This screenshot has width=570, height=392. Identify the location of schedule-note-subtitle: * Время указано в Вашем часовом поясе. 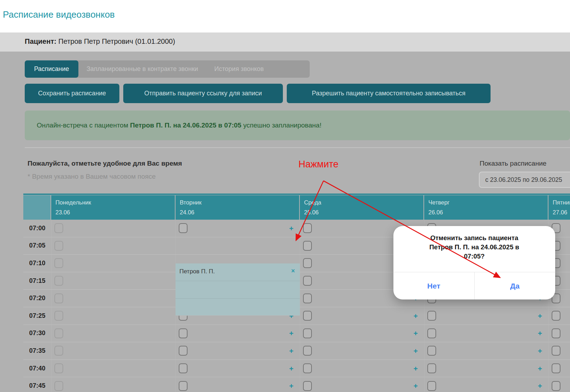
(92, 177).